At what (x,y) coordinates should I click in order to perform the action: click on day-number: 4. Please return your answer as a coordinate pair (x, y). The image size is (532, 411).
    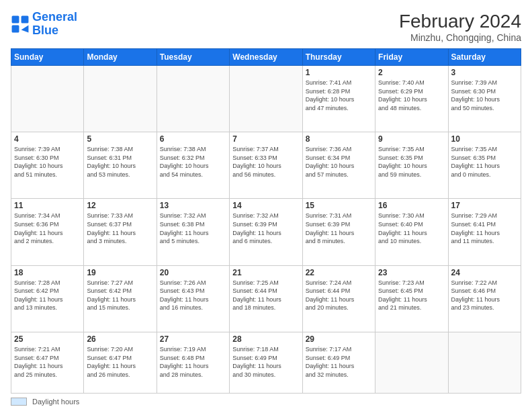
    Looking at the image, I should click on (47, 139).